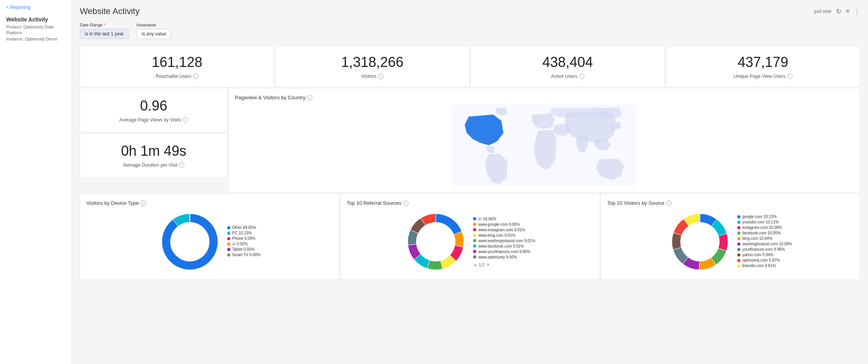 Image resolution: width=868 pixels, height=364 pixels. Describe the element at coordinates (568, 76) in the screenshot. I see `stat-label: Active Users i` at that location.